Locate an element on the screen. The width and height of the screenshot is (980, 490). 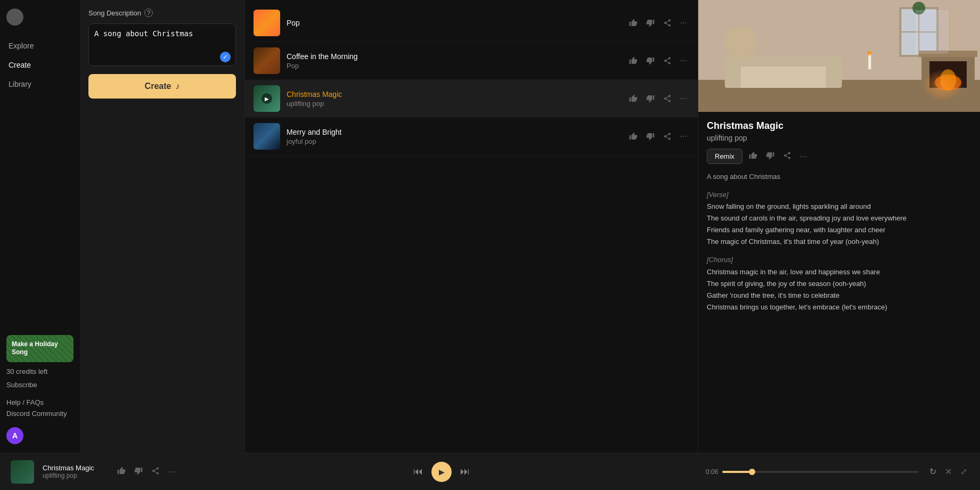
share-button-coffee is located at coordinates (667, 61).